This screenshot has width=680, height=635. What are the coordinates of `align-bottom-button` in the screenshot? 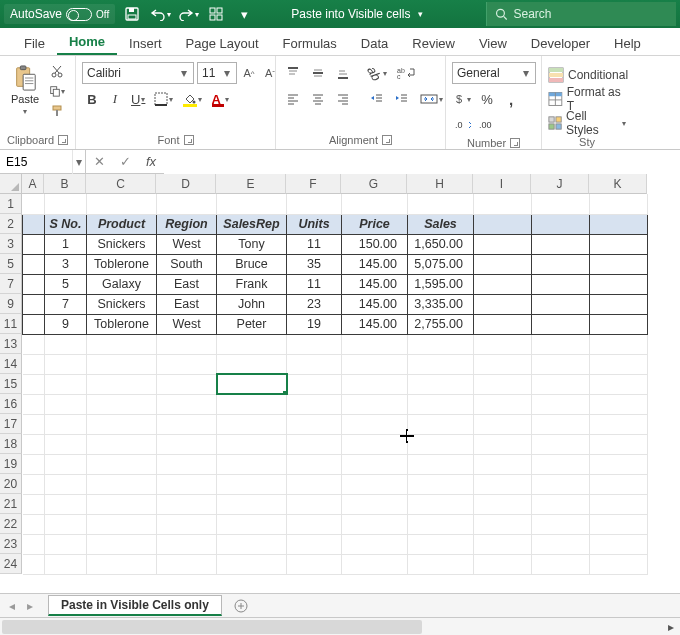 It's located at (343, 73).